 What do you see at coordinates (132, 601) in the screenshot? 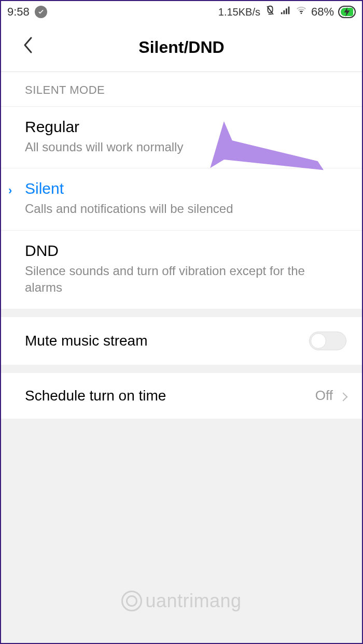
I see `watermark-icon` at bounding box center [132, 601].